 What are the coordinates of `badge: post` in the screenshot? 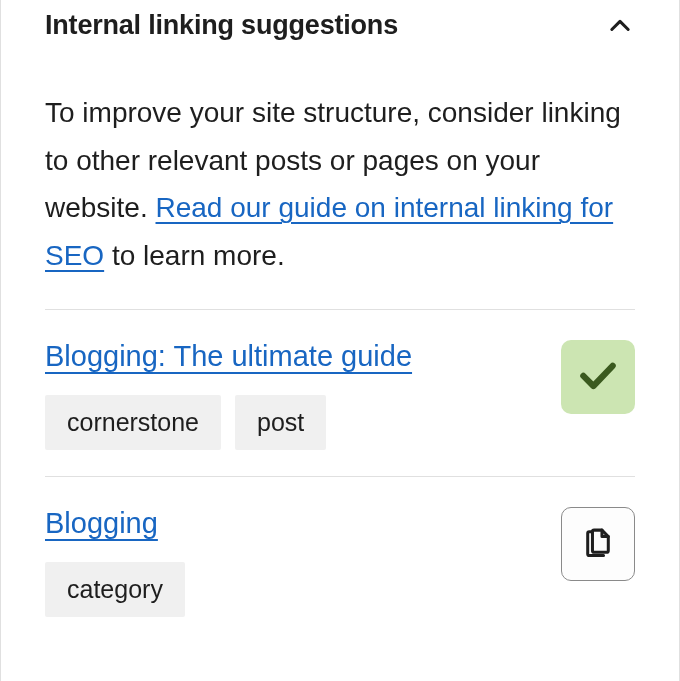 It's located at (280, 422).